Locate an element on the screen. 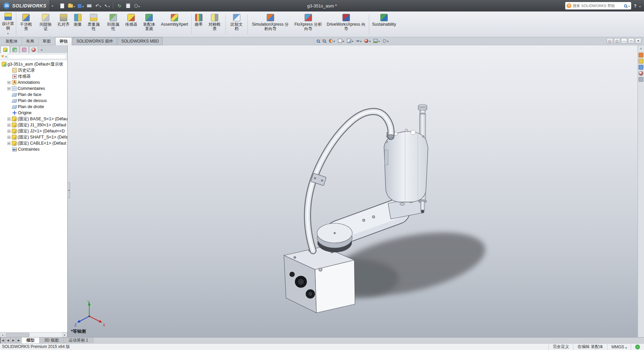 This screenshot has width=644, height=350. menu-expand-arrow-icon is located at coordinates (52, 6).